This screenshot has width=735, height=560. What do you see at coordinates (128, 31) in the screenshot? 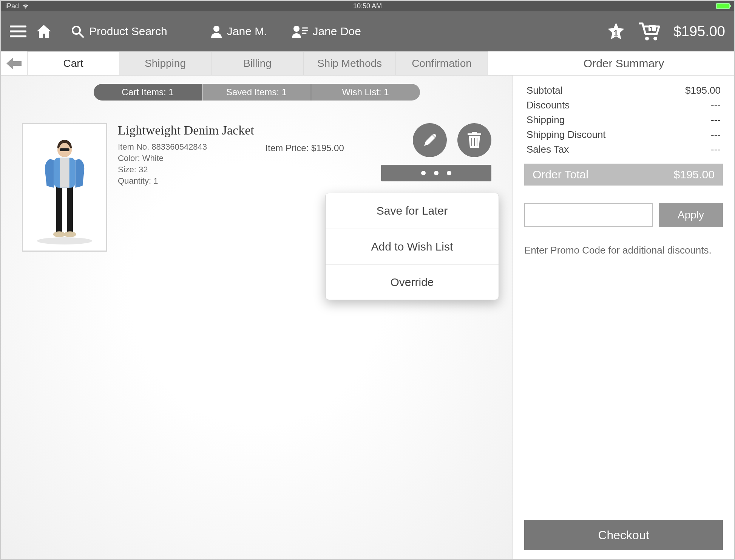
I see `search-placeholder: Product Search` at bounding box center [128, 31].